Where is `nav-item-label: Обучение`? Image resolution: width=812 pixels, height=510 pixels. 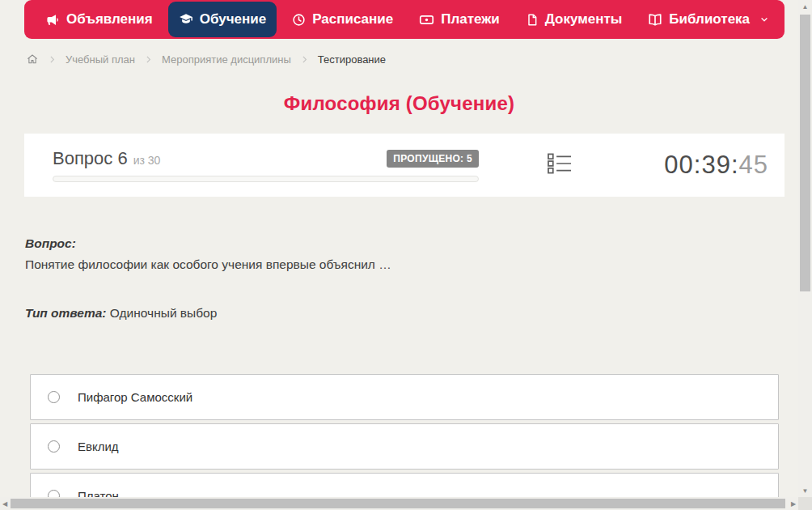
nav-item-label: Обучение is located at coordinates (233, 19).